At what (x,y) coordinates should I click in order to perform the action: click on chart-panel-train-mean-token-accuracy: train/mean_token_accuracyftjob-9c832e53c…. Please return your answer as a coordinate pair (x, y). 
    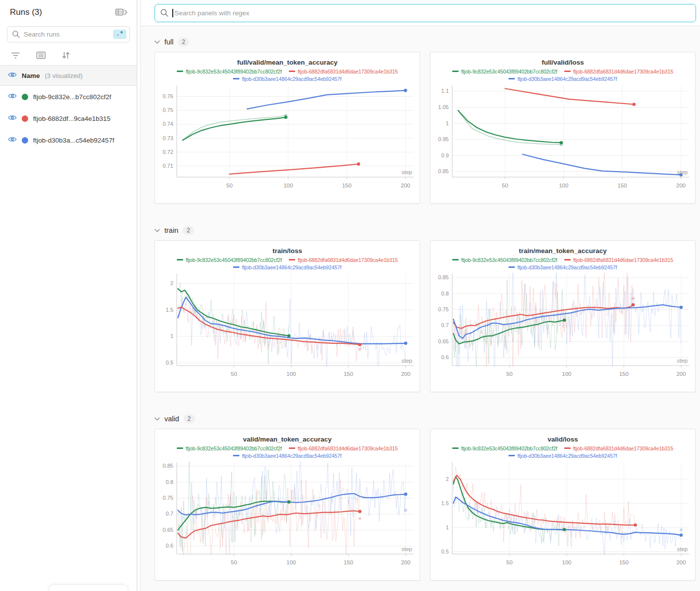
    Looking at the image, I should click on (563, 316).